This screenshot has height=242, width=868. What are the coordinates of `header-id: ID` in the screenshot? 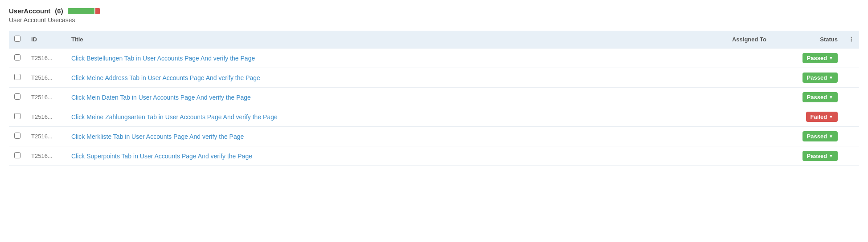 It's located at (46, 40).